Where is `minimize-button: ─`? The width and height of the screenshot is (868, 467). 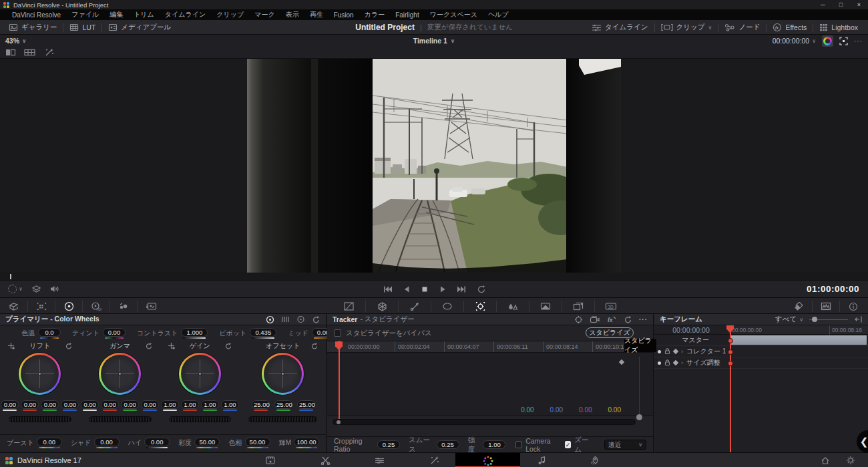
minimize-button: ─ is located at coordinates (823, 5).